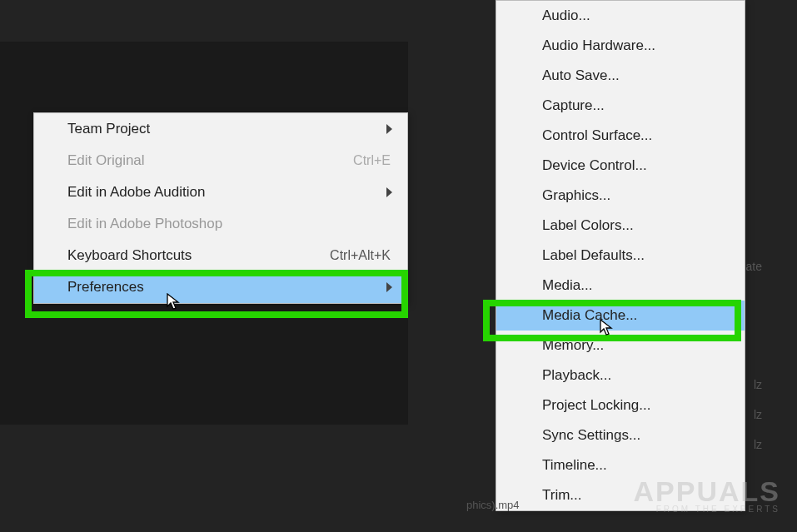  What do you see at coordinates (576, 375) in the screenshot?
I see `menu-item-label: Playback...` at bounding box center [576, 375].